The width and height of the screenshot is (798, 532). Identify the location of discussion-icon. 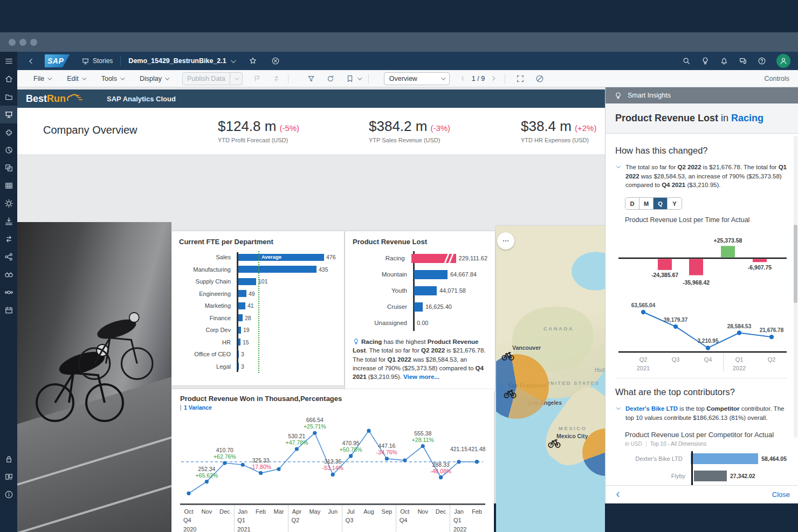
(743, 61).